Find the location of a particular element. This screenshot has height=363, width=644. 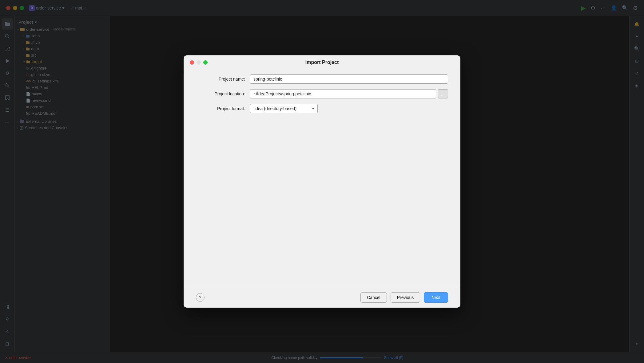

modal-title: Import Project is located at coordinates (322, 62).